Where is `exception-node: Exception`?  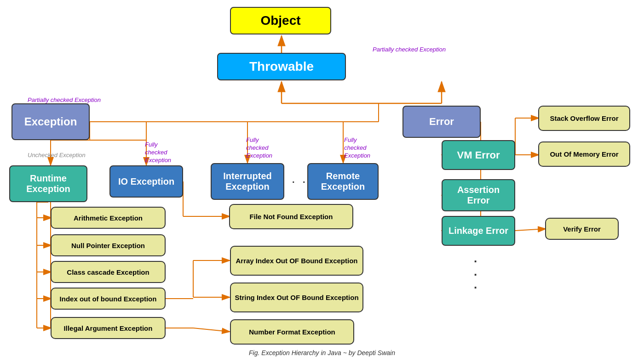 exception-node: Exception is located at coordinates (51, 122).